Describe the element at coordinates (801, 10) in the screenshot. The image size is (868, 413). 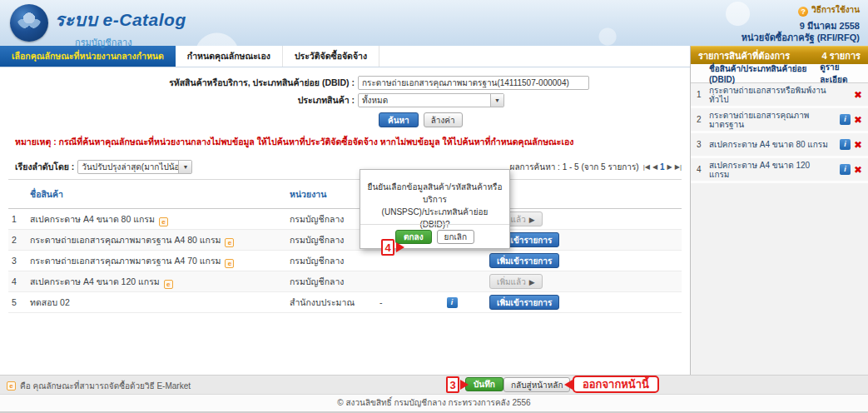
I see `help-link: ?วิธีการใช้งาน` at that location.